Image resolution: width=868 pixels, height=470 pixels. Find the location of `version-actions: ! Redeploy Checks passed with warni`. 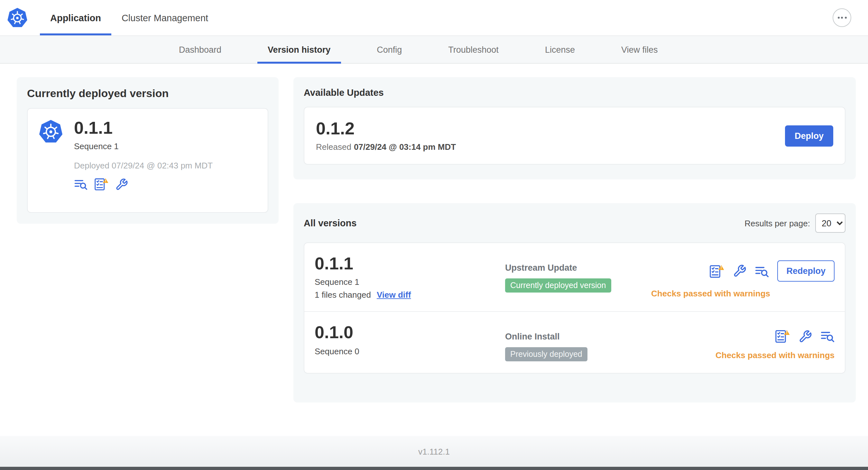

version-actions: ! Redeploy Checks passed with warni is located at coordinates (743, 277).